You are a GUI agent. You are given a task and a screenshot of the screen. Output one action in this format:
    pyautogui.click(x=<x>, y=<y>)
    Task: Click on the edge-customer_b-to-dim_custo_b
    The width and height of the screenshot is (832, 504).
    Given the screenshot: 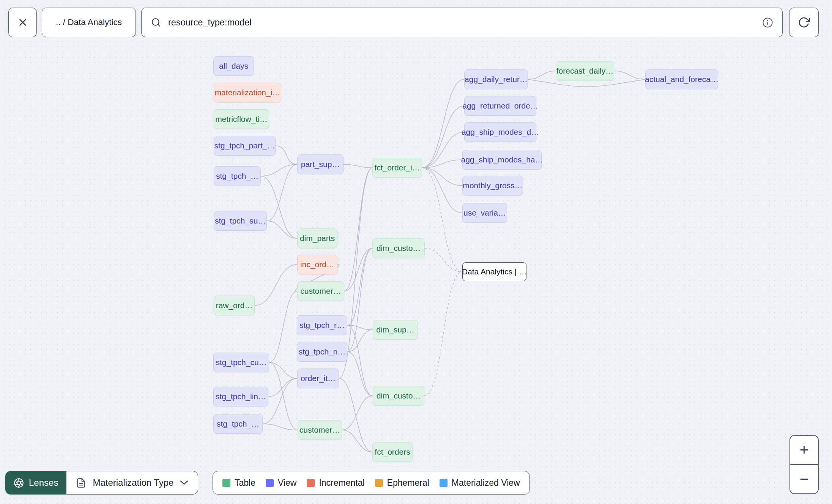 What is the action you would take?
    pyautogui.click(x=358, y=413)
    